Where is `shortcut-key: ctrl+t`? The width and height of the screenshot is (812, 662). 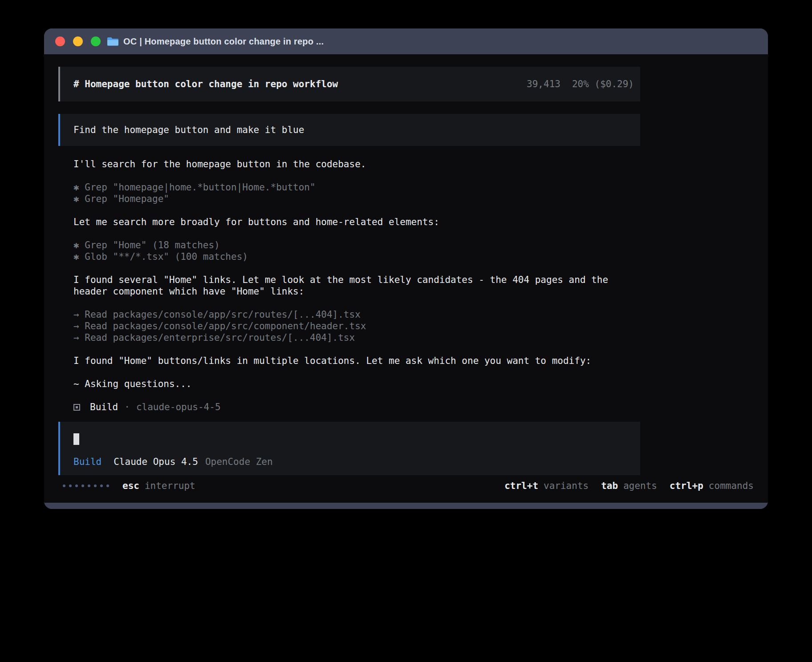 shortcut-key: ctrl+t is located at coordinates (521, 486).